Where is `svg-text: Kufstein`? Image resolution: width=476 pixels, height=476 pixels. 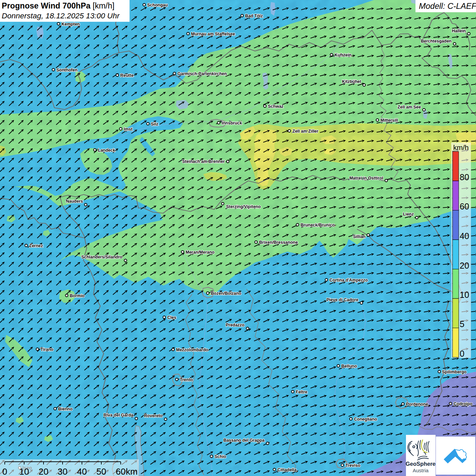 svg-text: Kufstein is located at coordinates (343, 55).